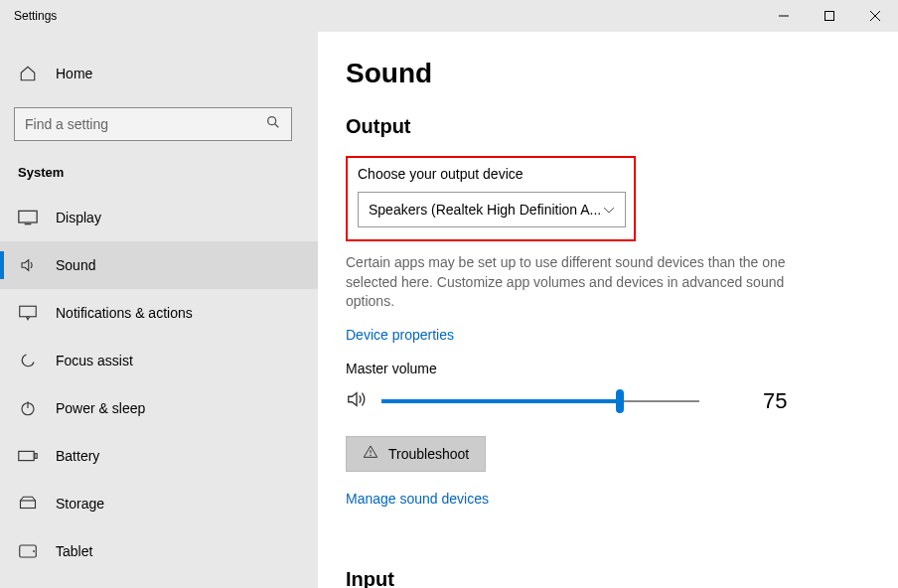 The width and height of the screenshot is (898, 588). Describe the element at coordinates (415, 454) in the screenshot. I see `troubleshoot-button: Troubleshoot` at that location.